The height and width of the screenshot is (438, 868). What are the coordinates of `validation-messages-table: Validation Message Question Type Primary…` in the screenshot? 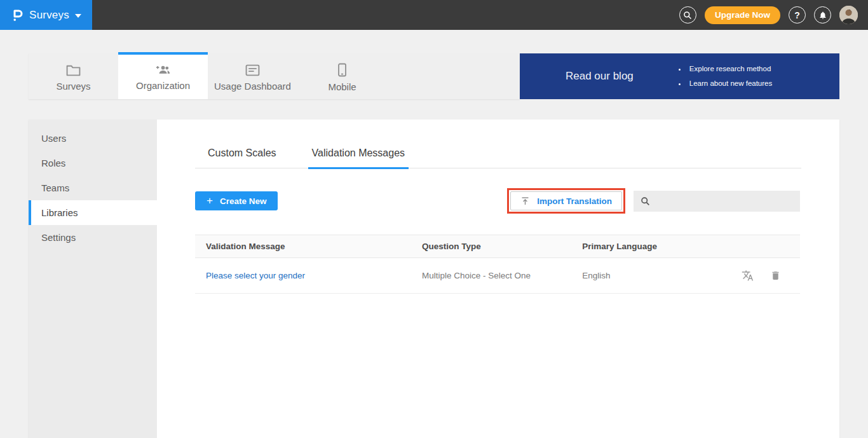 It's located at (498, 264).